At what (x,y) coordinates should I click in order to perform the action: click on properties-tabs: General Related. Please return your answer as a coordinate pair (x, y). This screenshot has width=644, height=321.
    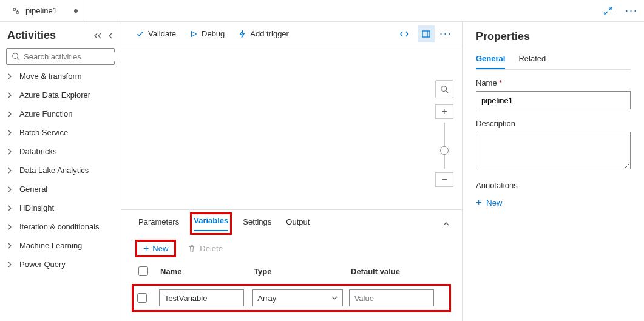
    Looking at the image, I should click on (554, 62).